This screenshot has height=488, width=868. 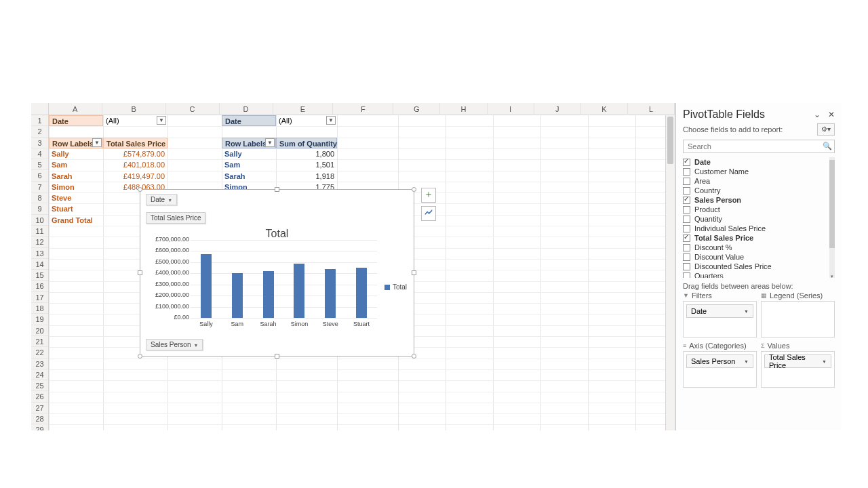 What do you see at coordinates (39, 352) in the screenshot?
I see `row-header: 22` at bounding box center [39, 352].